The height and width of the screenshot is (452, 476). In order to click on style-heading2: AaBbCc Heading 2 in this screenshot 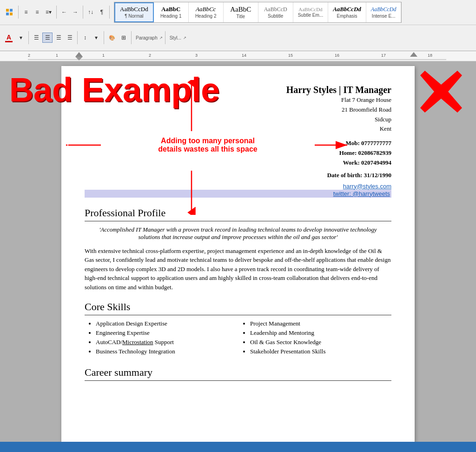, I will do `click(206, 12)`.